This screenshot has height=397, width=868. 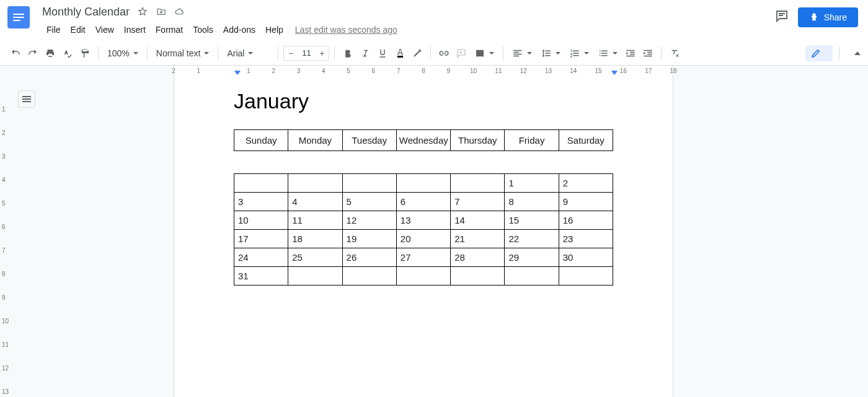 What do you see at coordinates (585, 183) in the screenshot?
I see `calendar-cell: 2` at bounding box center [585, 183].